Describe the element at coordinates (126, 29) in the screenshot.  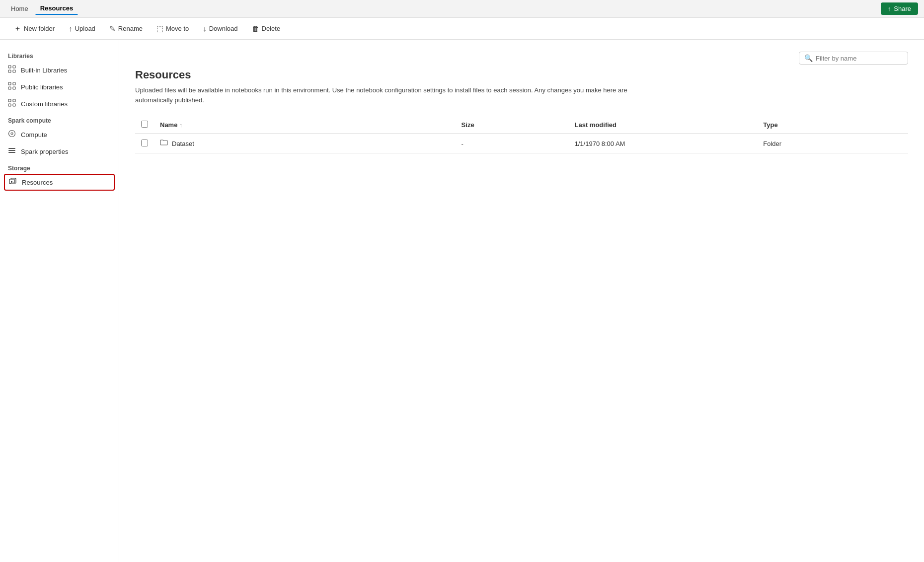
I see `rename-button: ✎ Rename` at that location.